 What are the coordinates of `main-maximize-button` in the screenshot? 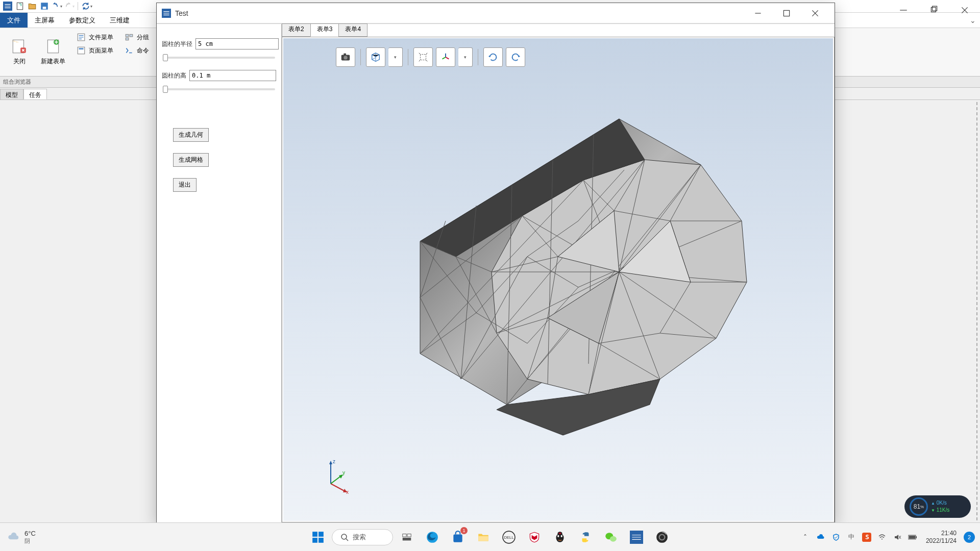 It's located at (934, 10).